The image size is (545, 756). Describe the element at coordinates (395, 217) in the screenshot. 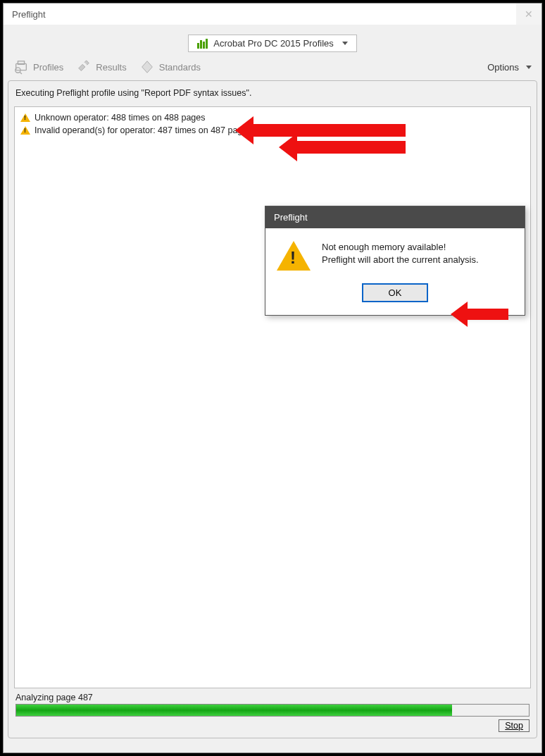

I see `dialog-title: Preflight` at that location.